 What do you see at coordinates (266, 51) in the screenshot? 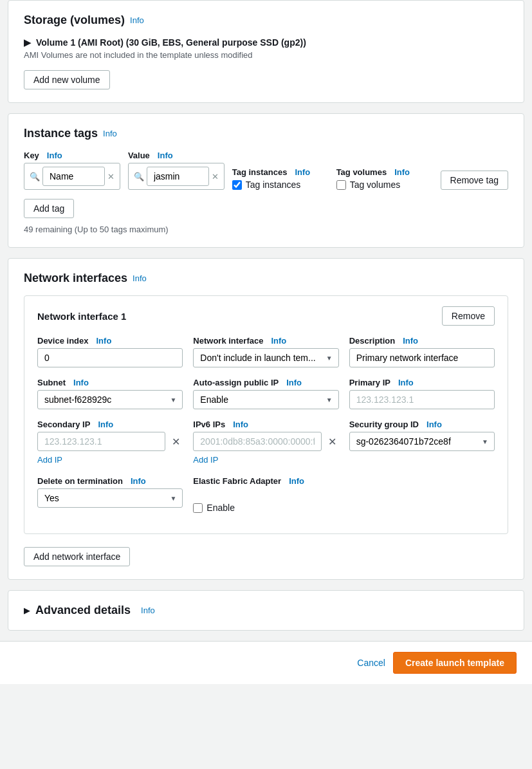
I see `storage-section: Storage (volumes) Info ▶ Volume 1 (AMI R…` at bounding box center [266, 51].